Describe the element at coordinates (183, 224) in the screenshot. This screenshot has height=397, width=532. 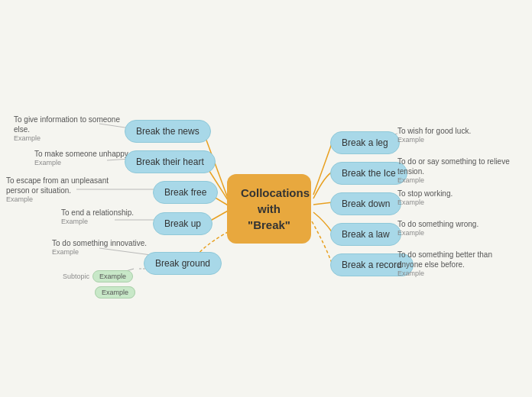
I see `break-up-node: Break up` at that location.